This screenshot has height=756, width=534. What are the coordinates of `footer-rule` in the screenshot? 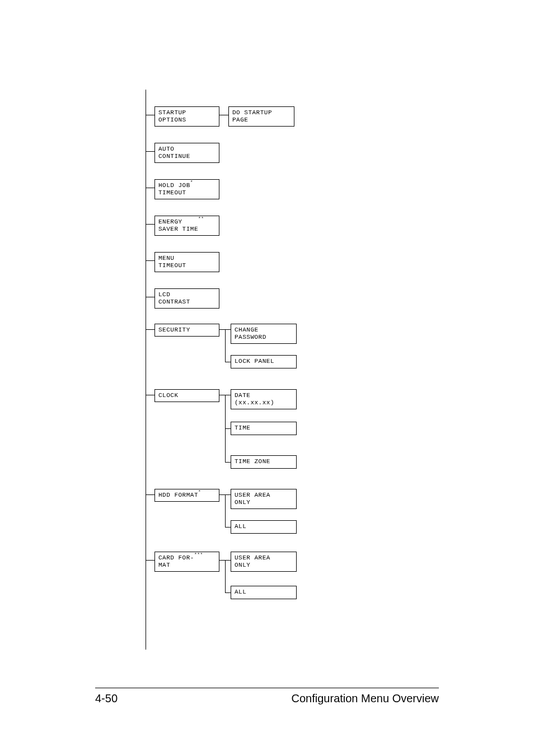 It's located at (267, 688).